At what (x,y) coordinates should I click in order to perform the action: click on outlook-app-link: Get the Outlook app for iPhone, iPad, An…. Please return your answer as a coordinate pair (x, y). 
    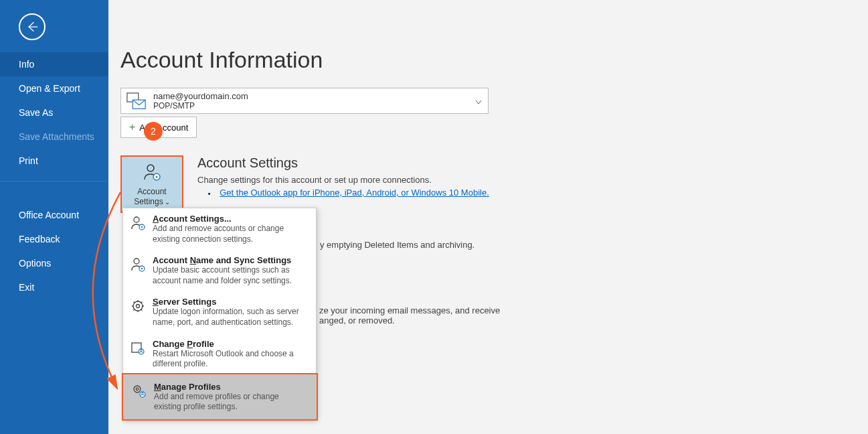
    Looking at the image, I should click on (355, 193).